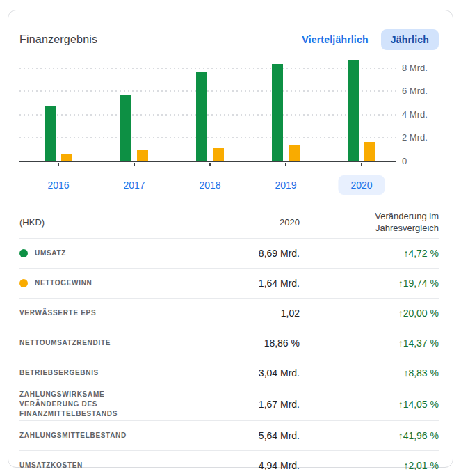  I want to click on year-button-2020: 2020, so click(362, 185).